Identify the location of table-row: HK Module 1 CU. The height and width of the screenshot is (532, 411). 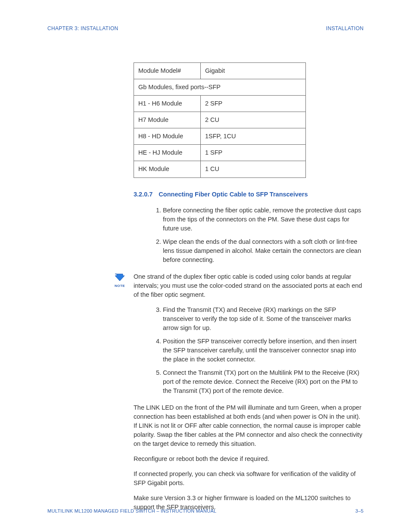
(220, 169).